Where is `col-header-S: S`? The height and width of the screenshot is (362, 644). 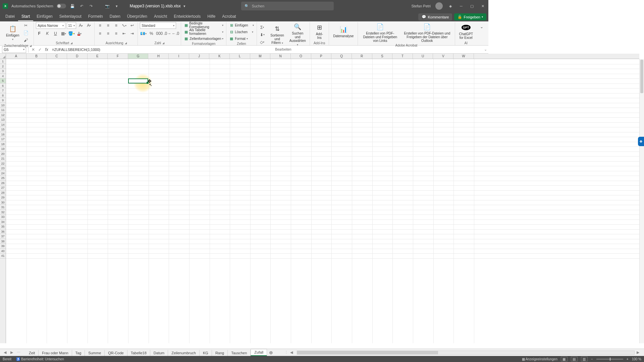 col-header-S: S is located at coordinates (382, 56).